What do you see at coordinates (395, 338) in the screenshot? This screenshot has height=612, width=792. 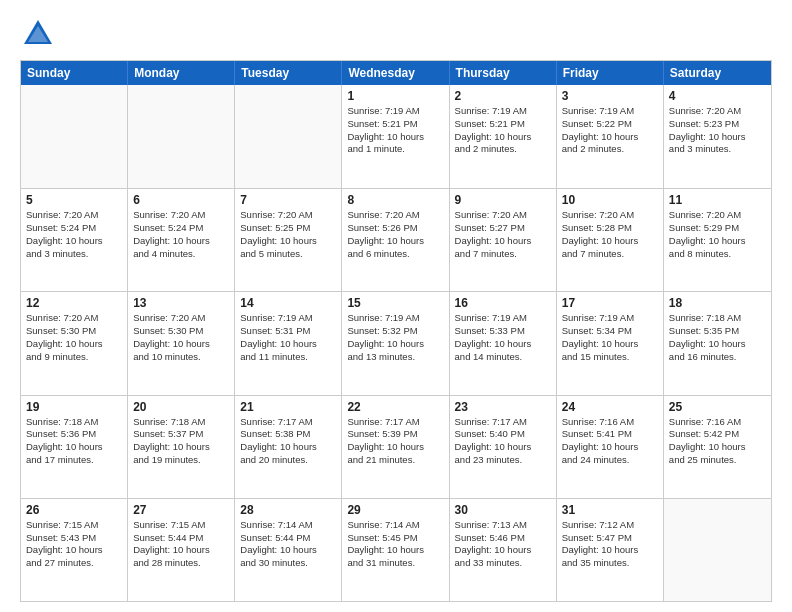 I see `day-info-15: Sunrise: 7:19 AMSunset: 5:32 PMDaylight:…` at bounding box center [395, 338].